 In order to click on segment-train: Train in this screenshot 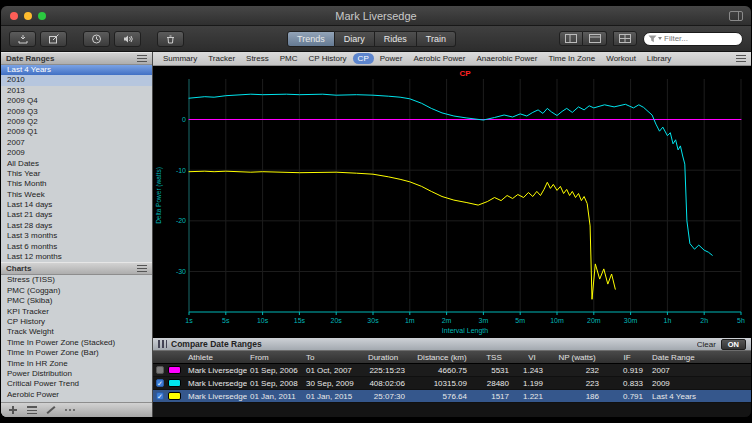, I will do `click(436, 39)`.